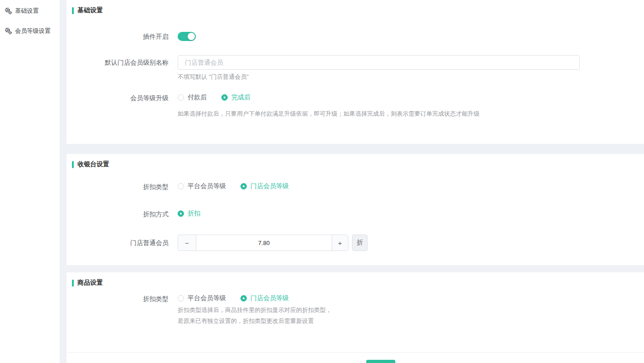 The width and height of the screenshot is (644, 363). I want to click on sidebar-item-basic-settings: 基础设置, so click(30, 11).